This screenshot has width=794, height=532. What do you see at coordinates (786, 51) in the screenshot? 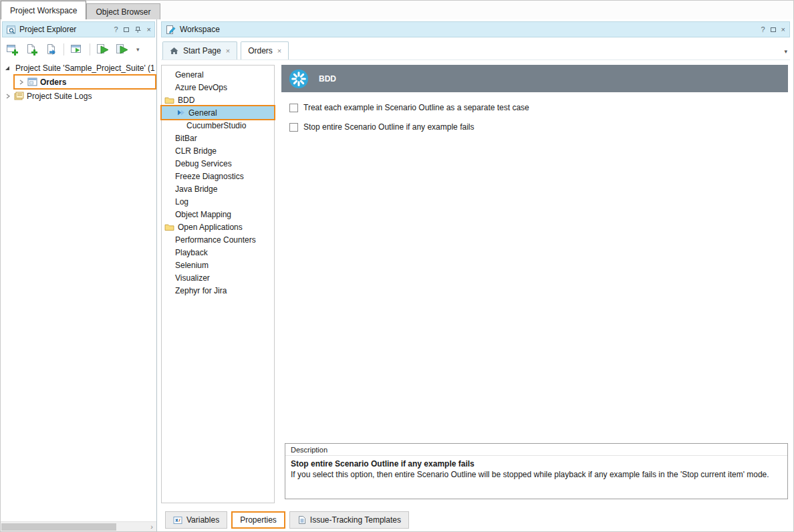
I see `tab-list-dropdown-arrow: ▾` at bounding box center [786, 51].